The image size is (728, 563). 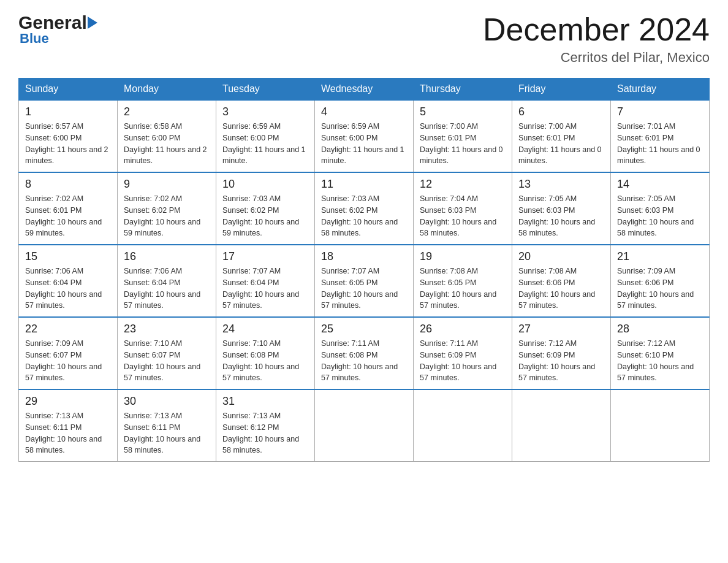 What do you see at coordinates (167, 329) in the screenshot?
I see `day-number: 23` at bounding box center [167, 329].